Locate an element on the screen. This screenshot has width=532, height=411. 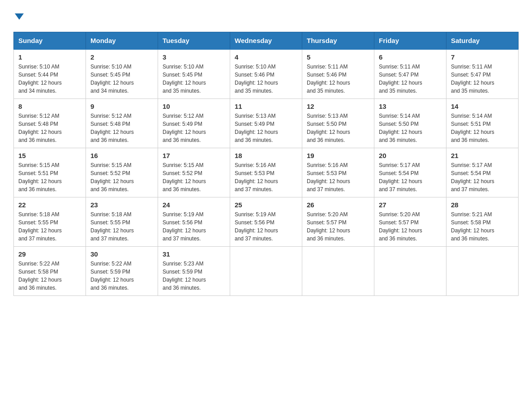
table-row: 3Sunrise: 5:10 AMSunset: 5:45 PMDaylight… is located at coordinates (194, 74).